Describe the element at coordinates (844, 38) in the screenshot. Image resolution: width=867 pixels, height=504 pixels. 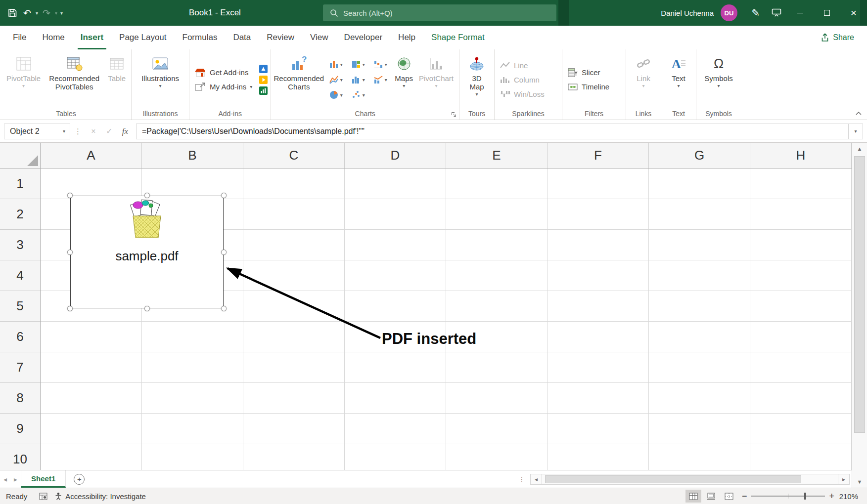
I see `share-button: Share` at that location.